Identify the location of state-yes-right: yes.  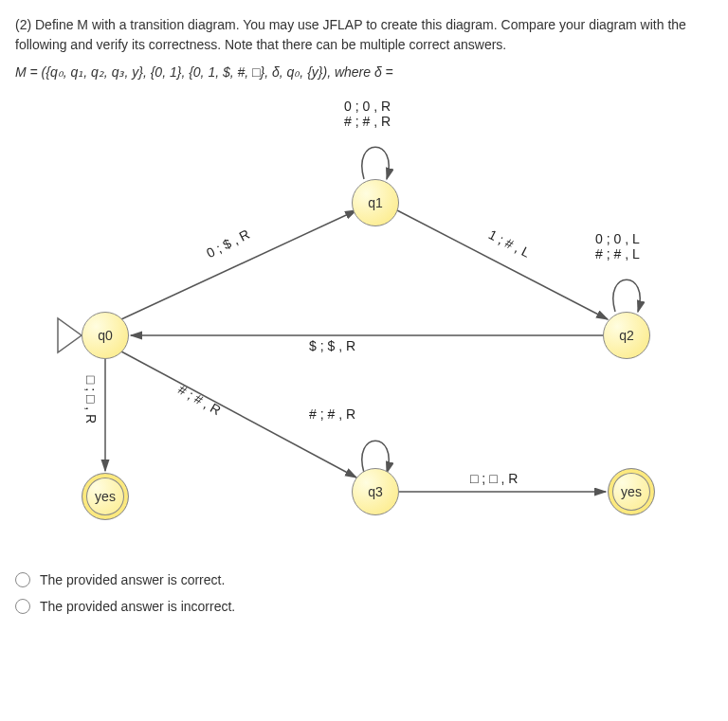
(631, 492).